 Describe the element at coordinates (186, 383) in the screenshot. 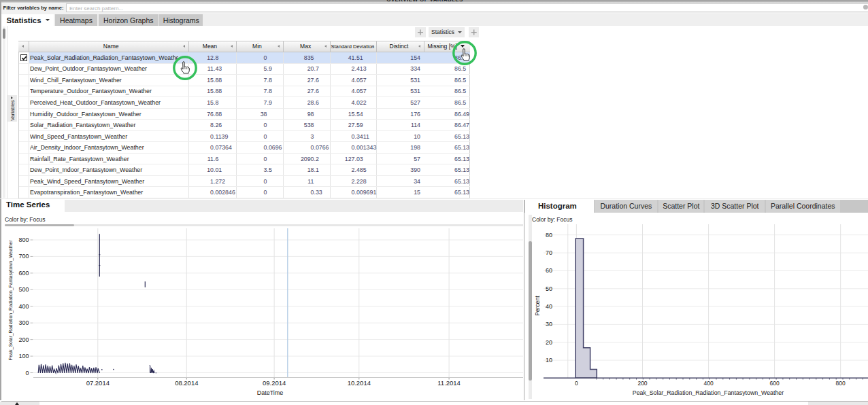

I see `svg-text: 08.2014` at that location.